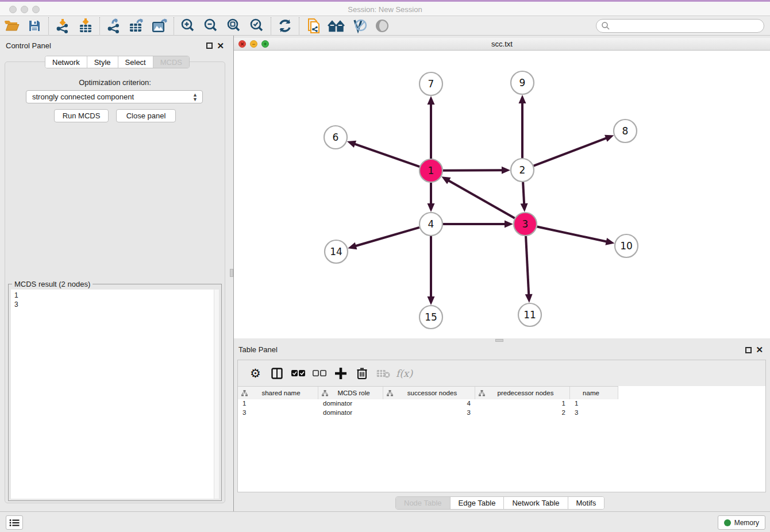 The height and width of the screenshot is (532, 770). I want to click on tab-select: Select, so click(136, 62).